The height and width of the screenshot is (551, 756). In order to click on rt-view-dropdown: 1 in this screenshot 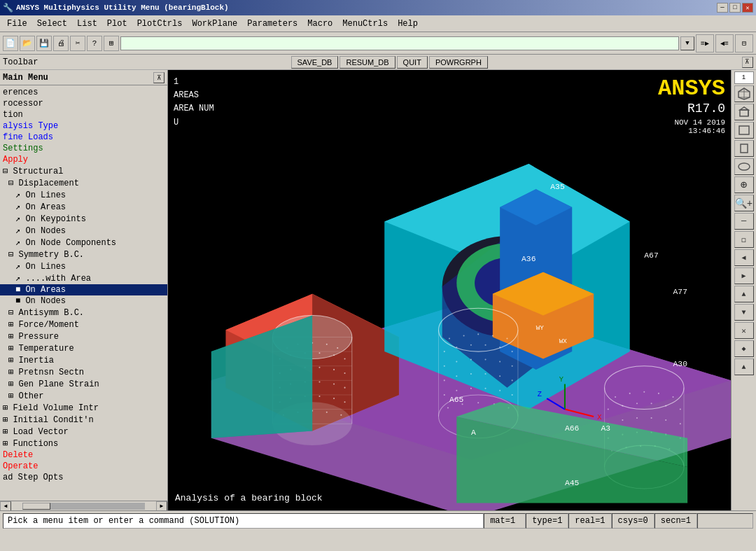, I will do `click(744, 78)`.